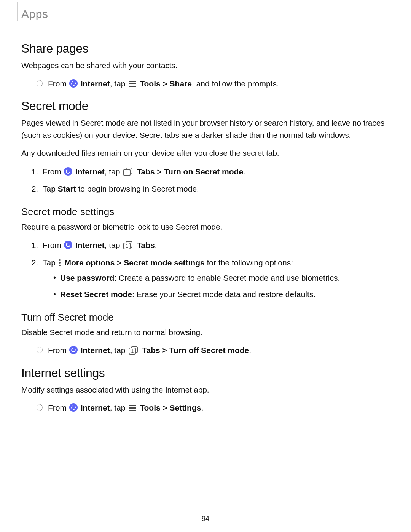  What do you see at coordinates (215, 172) in the screenshot?
I see `secret-mode-step1: From Internet, tap 1 Tabs > Turn on Secr…` at bounding box center [215, 172].